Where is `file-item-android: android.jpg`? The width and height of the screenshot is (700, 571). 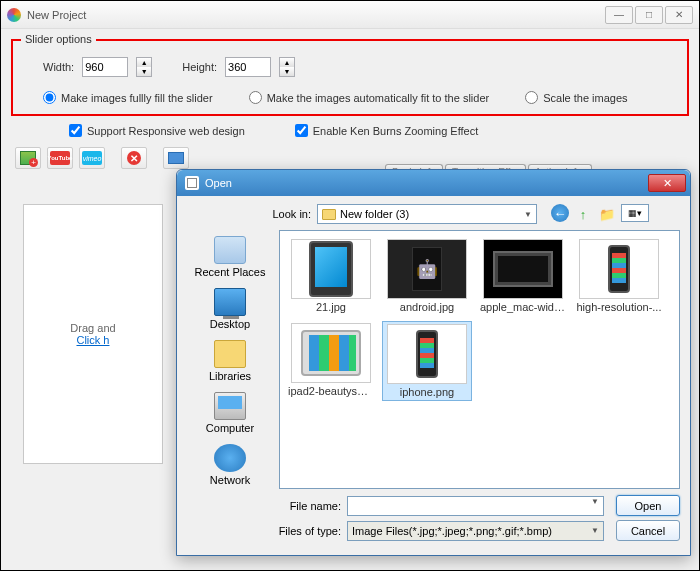
file-item-android: android.jpg is located at coordinates (427, 276).